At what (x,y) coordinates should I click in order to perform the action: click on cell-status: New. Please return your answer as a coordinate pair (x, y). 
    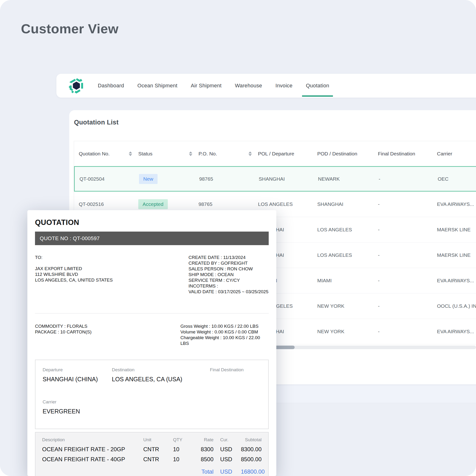
    Looking at the image, I should click on (169, 179).